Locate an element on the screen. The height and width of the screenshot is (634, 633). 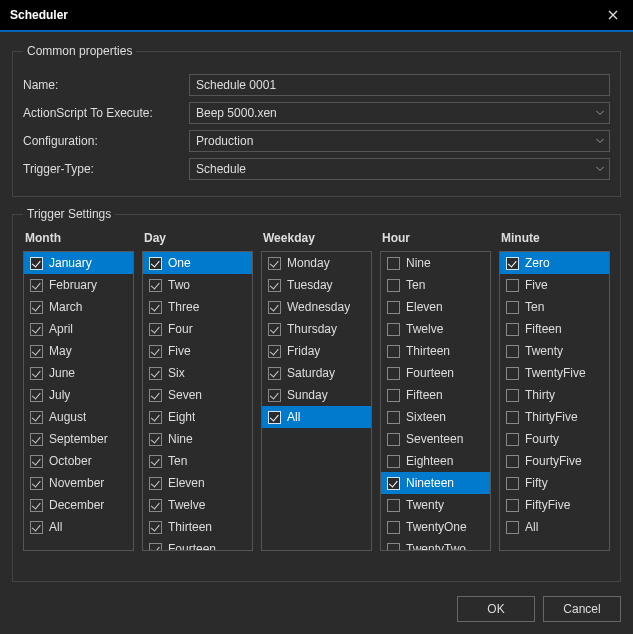
list-item: Thirty is located at coordinates (554, 395).